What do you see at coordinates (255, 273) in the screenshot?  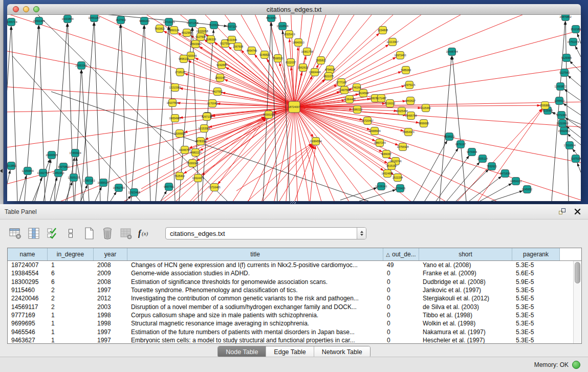 I see `cell-title: Genome-wide association studies in ADHD.` at bounding box center [255, 273].